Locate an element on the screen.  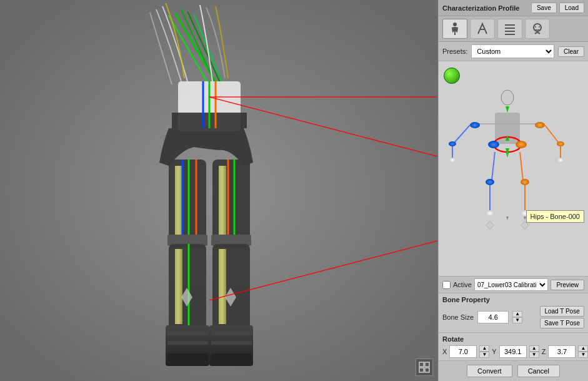
rotate-y-down: ▼ is located at coordinates (534, 355).